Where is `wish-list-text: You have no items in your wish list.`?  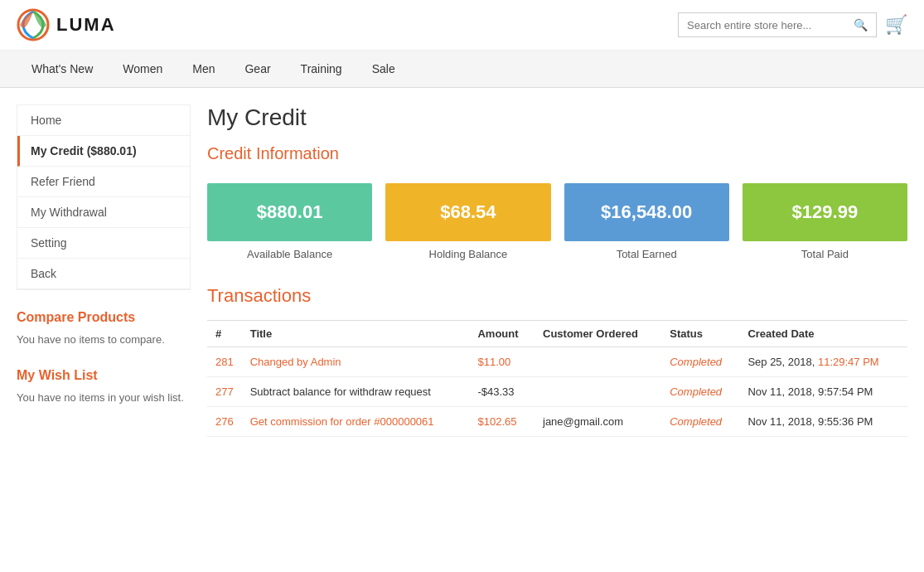 wish-list-text: You have no items in your wish list. is located at coordinates (104, 398).